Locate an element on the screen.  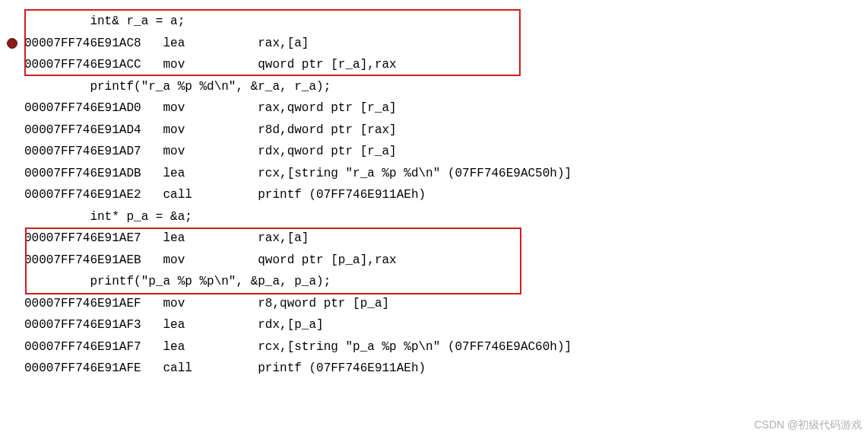
gutter is located at coordinates (12, 43).